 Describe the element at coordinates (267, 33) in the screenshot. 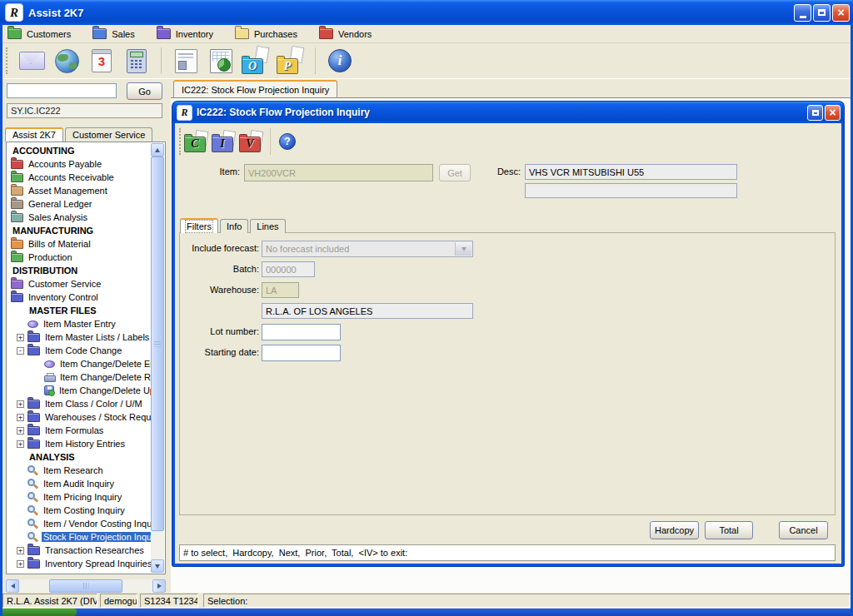

I see `menu-item-purchases: Purchases` at that location.